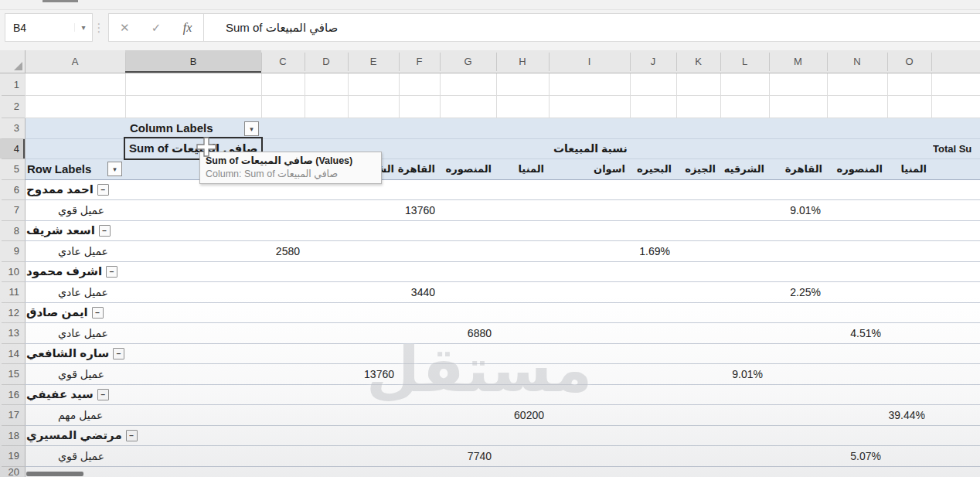 The height and width of the screenshot is (477, 980). What do you see at coordinates (589, 62) in the screenshot?
I see `col-header-I: I` at bounding box center [589, 62].